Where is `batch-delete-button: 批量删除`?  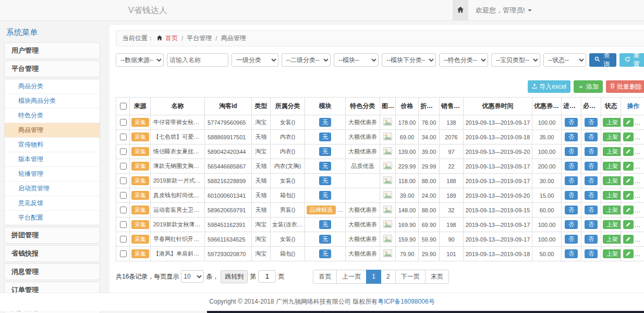
batch-delete-button: 批量删除 is located at coordinates (625, 87).